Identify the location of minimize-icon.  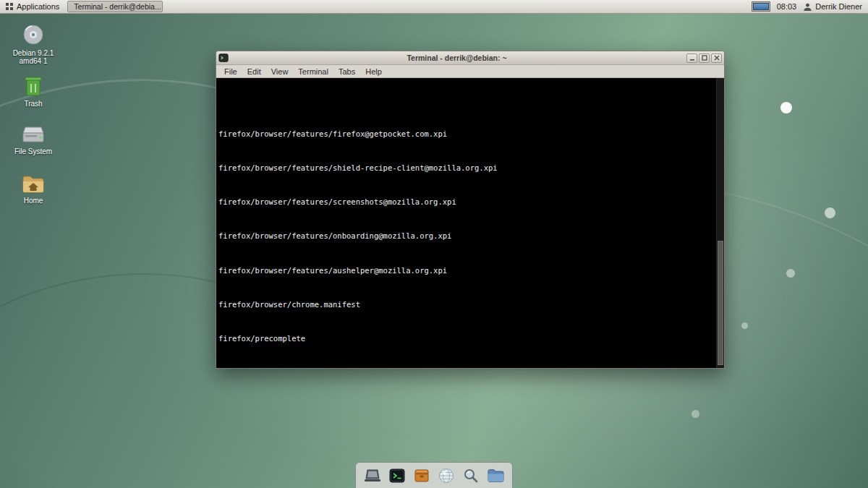
(692, 58).